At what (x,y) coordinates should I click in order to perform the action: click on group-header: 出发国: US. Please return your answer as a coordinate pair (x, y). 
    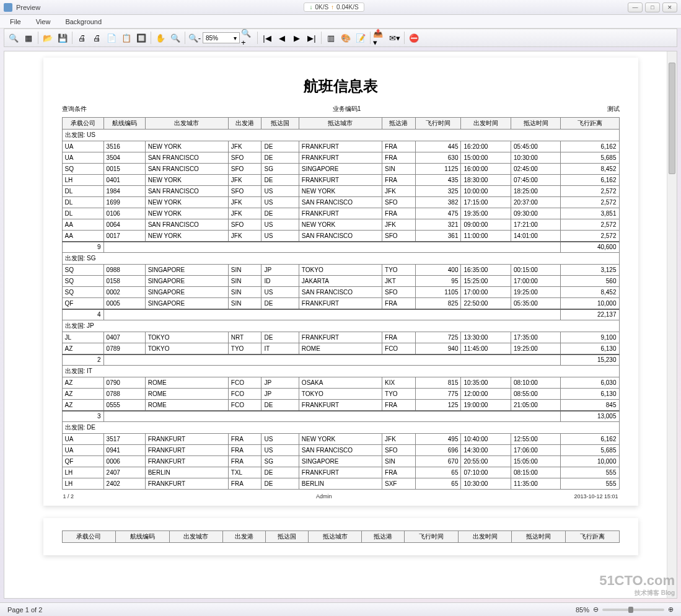
    Looking at the image, I should click on (341, 135).